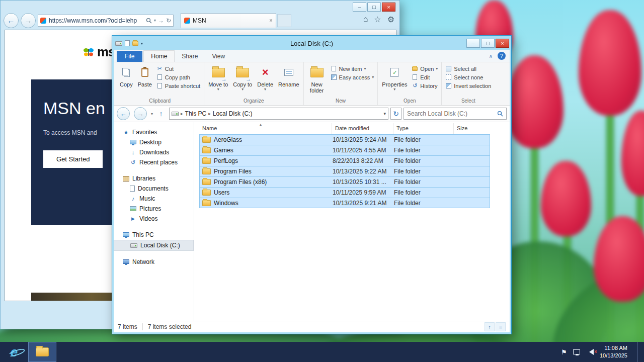  What do you see at coordinates (135, 43) in the screenshot?
I see `qat-newfolder-icon` at bounding box center [135, 43].